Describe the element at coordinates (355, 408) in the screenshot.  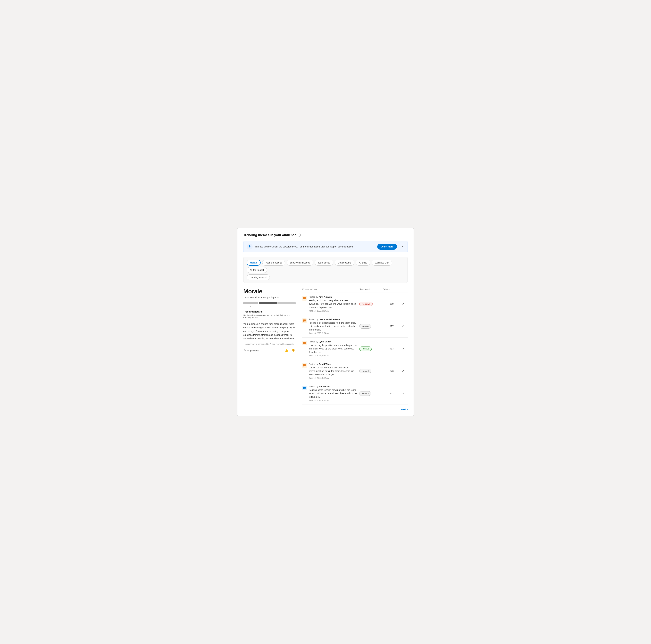
I see `pagination-row: Next ›` at that location.